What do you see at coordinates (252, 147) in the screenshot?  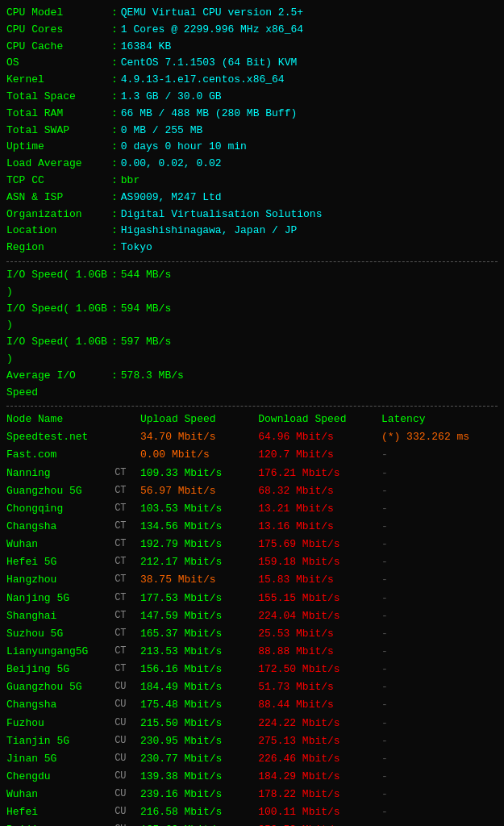 I see `system-info-row: Uptime: 0 days 0 hour 10 min` at bounding box center [252, 147].